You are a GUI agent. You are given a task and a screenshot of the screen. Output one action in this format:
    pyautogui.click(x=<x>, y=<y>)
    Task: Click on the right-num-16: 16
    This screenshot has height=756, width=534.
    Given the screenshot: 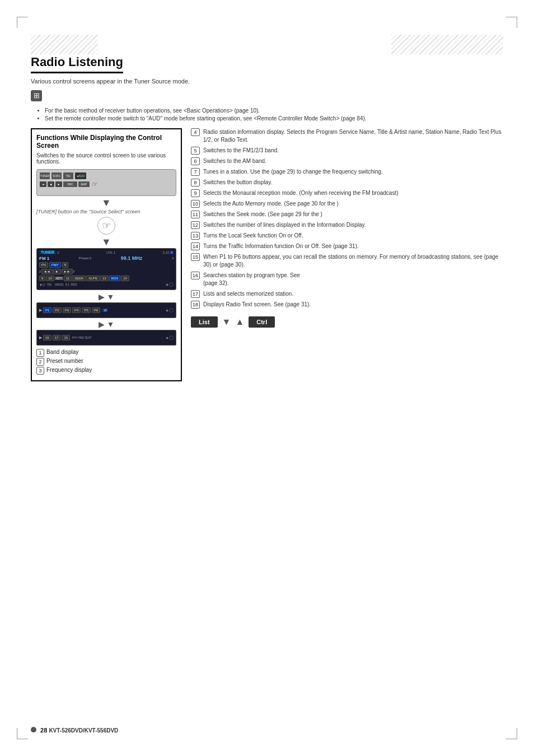 What is the action you would take?
    pyautogui.click(x=195, y=276)
    